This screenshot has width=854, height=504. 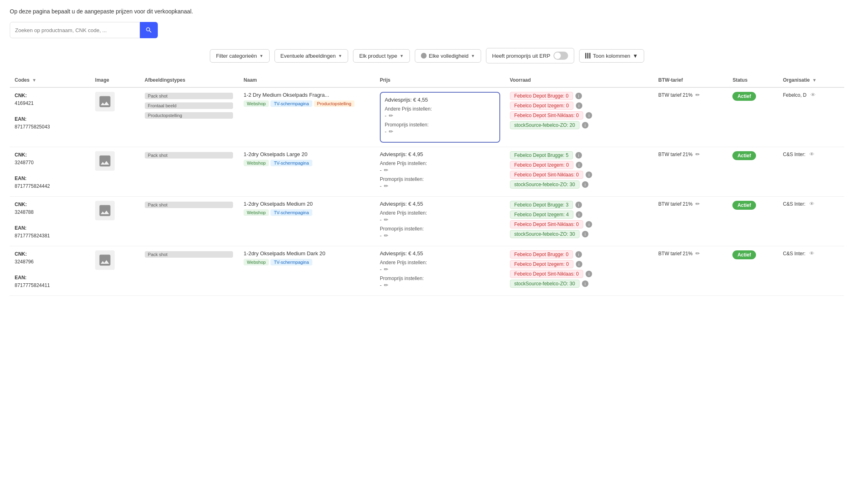 What do you see at coordinates (149, 30) in the screenshot?
I see `search-icon` at bounding box center [149, 30].